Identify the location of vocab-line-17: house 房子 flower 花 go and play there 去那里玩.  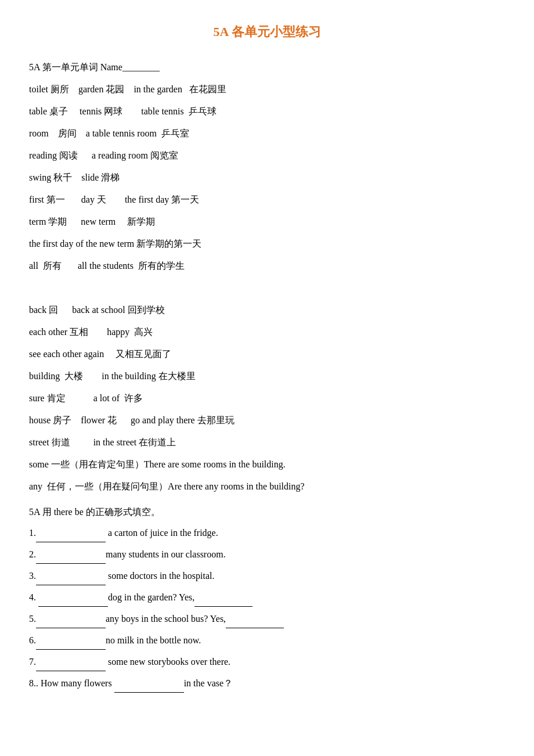
(267, 420).